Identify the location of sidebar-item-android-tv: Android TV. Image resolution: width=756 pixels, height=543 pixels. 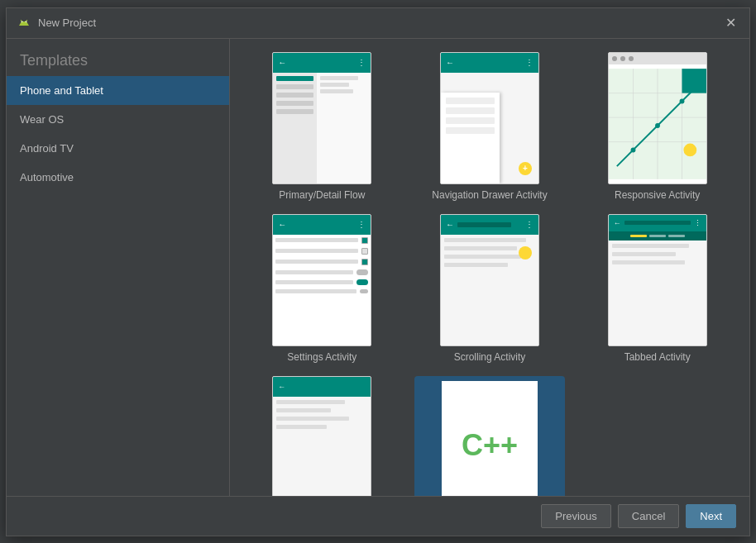
(117, 149).